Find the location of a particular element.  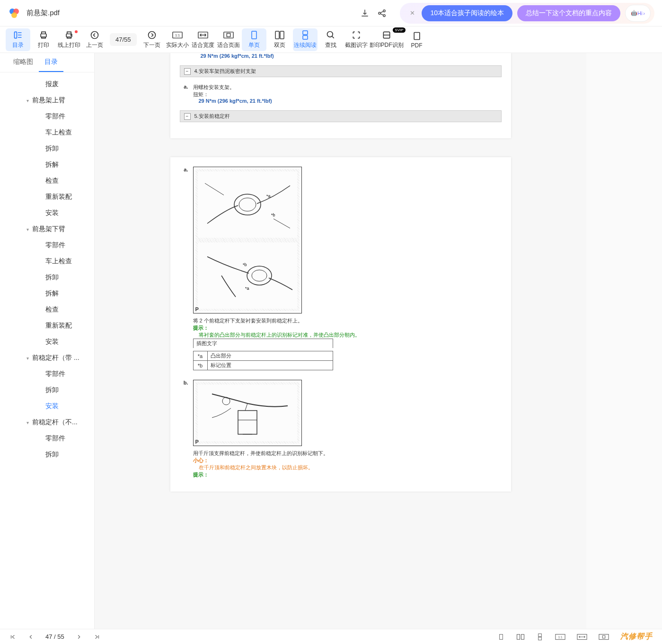

zoom-fitwidth-icon is located at coordinates (582, 637).